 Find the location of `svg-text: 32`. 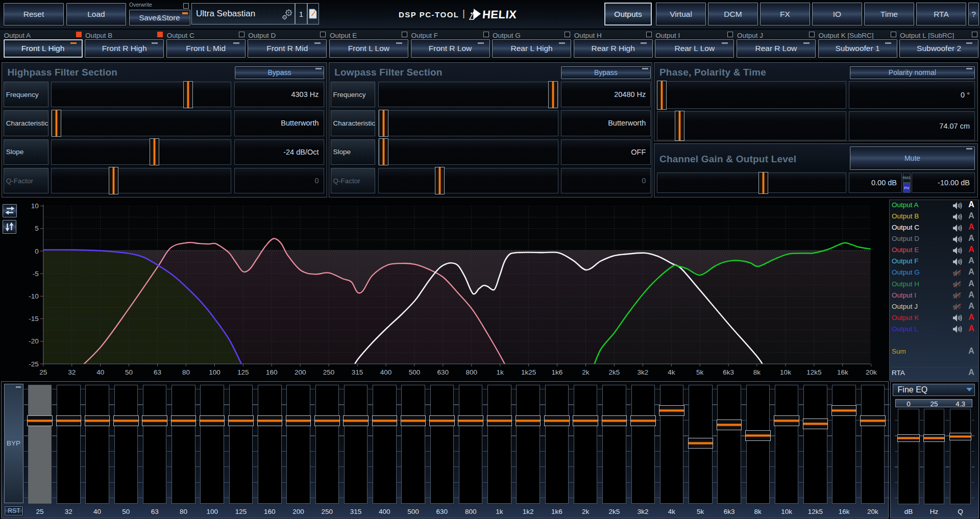

svg-text: 32 is located at coordinates (71, 373).